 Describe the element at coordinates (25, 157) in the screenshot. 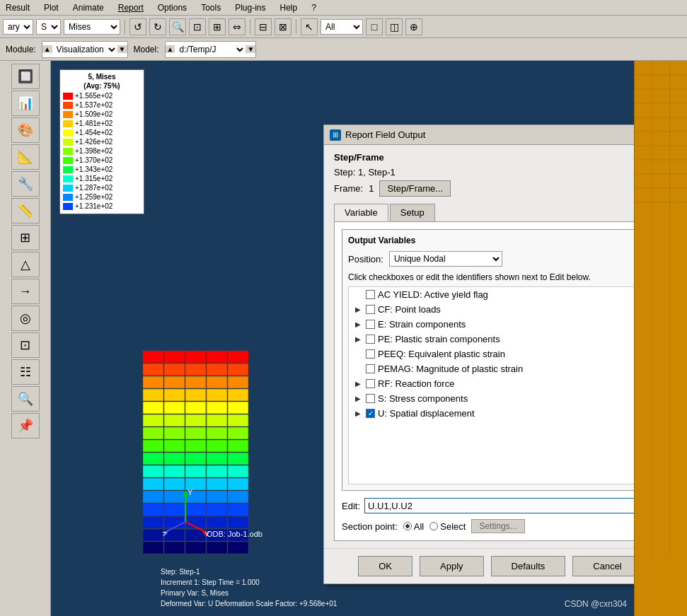

I see `sidebar-icon-4: 📐` at that location.